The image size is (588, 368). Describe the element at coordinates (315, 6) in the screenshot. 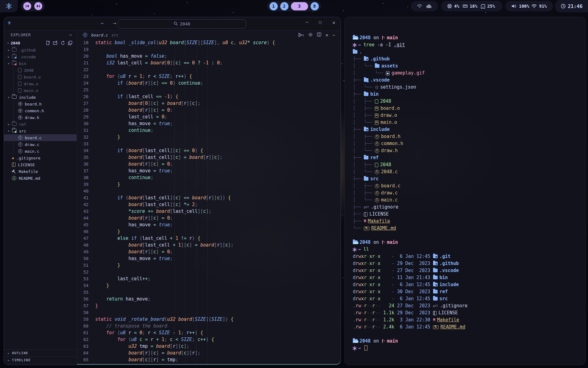

I see `workspace-8: 8` at that location.